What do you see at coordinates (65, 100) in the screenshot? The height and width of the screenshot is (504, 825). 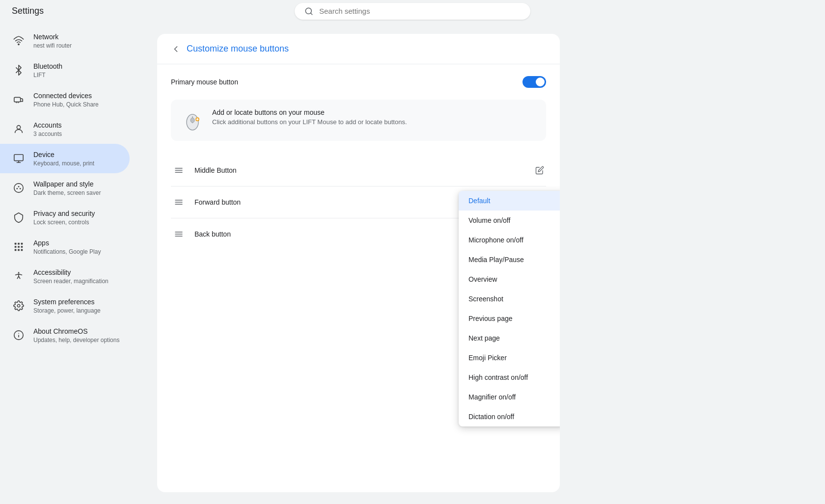 I see `sidebar-item-connected: Connected devices Phone Hub, Quick Share` at bounding box center [65, 100].